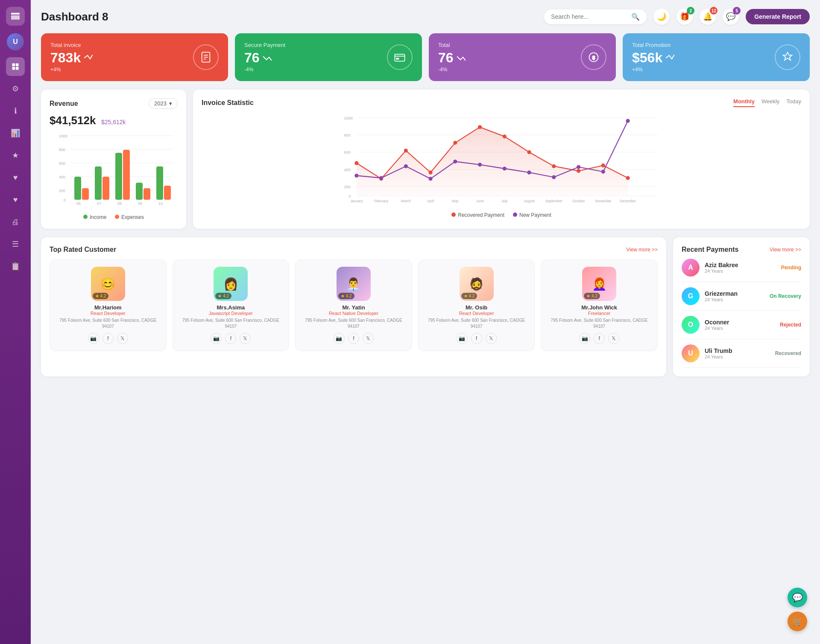 The width and height of the screenshot is (820, 644). Describe the element at coordinates (231, 284) in the screenshot. I see `customer-photo: 👩 ★ 4.2` at that location.